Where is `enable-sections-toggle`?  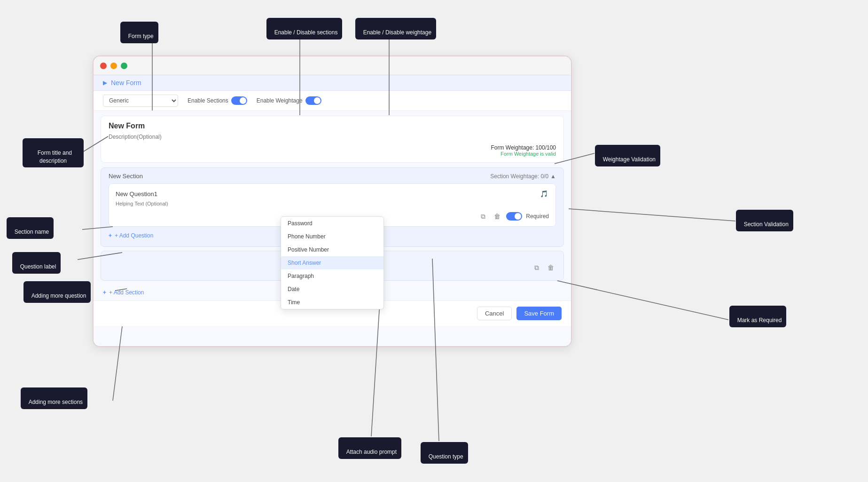 enable-sections-toggle is located at coordinates (239, 101).